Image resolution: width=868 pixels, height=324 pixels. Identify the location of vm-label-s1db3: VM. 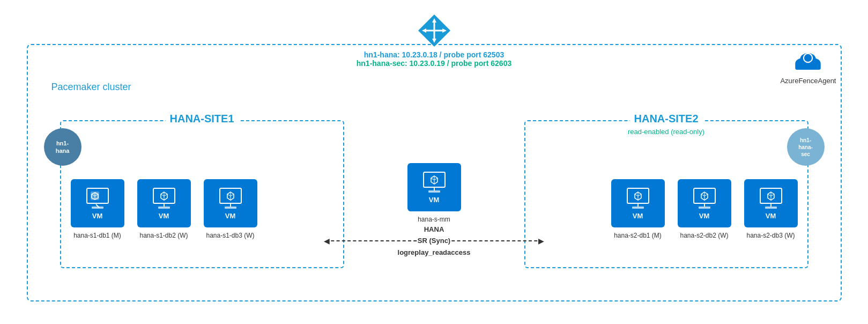
(231, 216).